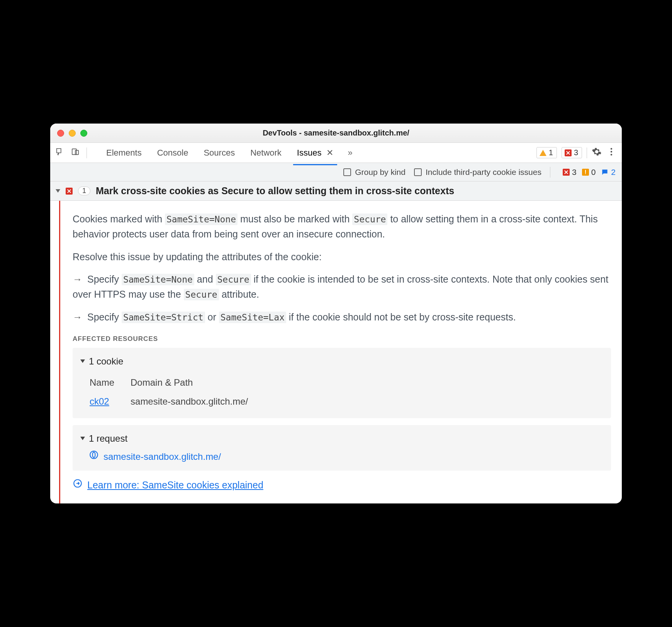 This screenshot has width=672, height=627. What do you see at coordinates (275, 191) in the screenshot?
I see `issue-title: Mark cross-site cookies as Secure to all…` at bounding box center [275, 191].